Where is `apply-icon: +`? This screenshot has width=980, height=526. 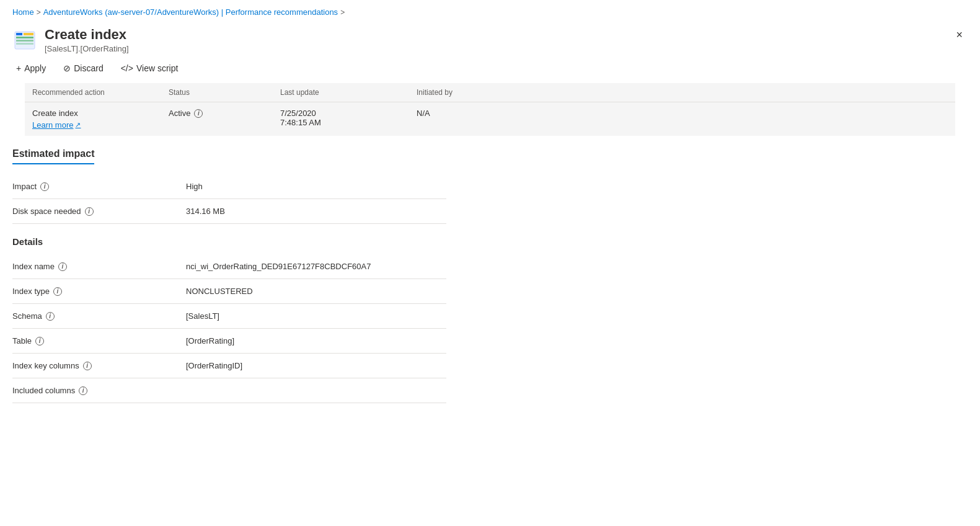
apply-icon: + is located at coordinates (19, 68).